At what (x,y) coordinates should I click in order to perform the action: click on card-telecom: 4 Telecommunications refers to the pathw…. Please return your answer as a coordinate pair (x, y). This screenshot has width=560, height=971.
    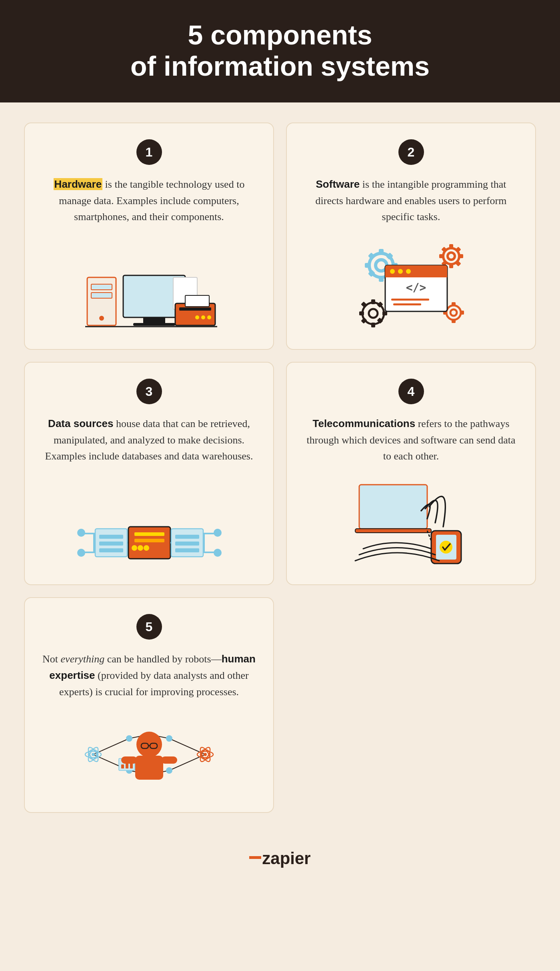
    Looking at the image, I should click on (411, 473).